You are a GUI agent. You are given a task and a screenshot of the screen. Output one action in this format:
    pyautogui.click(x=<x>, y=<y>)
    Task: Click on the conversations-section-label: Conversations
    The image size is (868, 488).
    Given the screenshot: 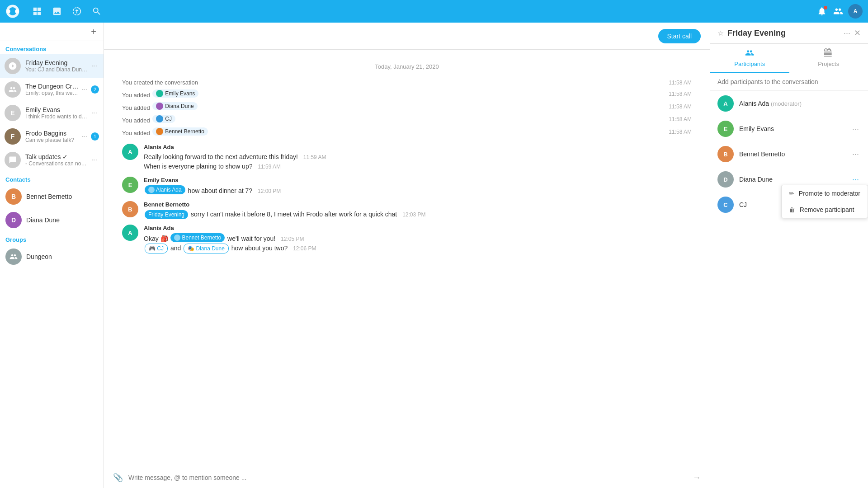 What is the action you would take?
    pyautogui.click(x=52, y=48)
    